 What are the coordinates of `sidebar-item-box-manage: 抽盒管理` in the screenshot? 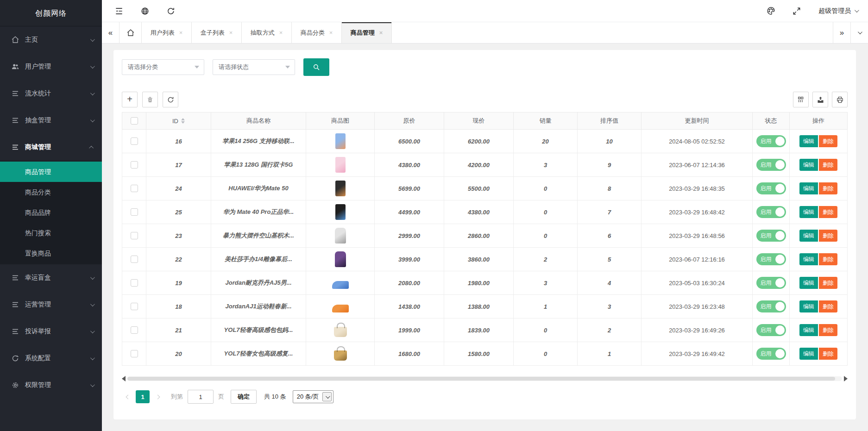 It's located at (51, 120).